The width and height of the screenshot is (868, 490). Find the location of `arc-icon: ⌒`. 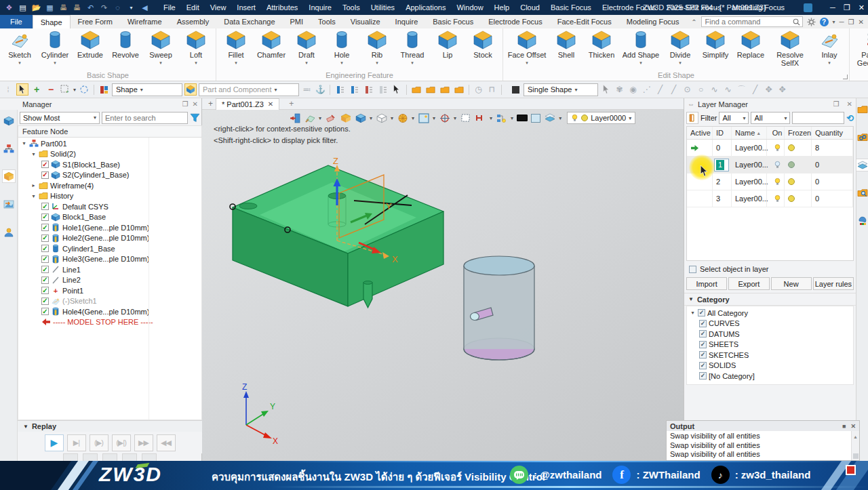

arc-icon: ⌒ is located at coordinates (742, 89).